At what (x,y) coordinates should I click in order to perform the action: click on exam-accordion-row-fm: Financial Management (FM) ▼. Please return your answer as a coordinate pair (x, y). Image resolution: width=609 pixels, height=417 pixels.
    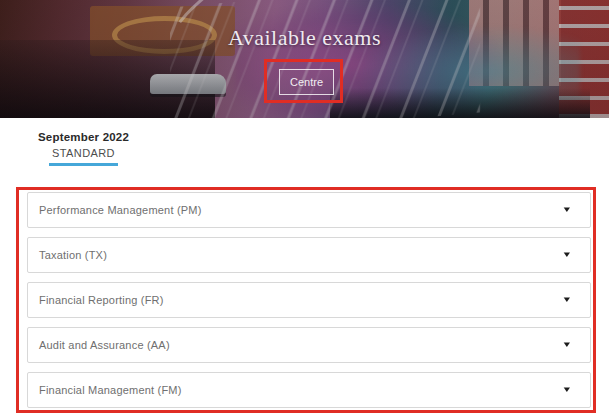
    Looking at the image, I should click on (309, 390).